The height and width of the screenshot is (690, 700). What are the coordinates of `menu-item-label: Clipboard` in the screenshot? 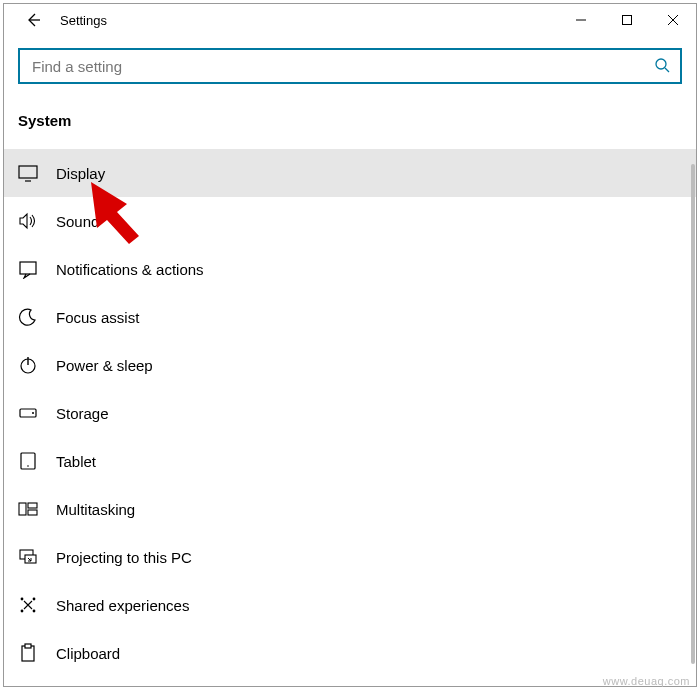 It's located at (88, 654).